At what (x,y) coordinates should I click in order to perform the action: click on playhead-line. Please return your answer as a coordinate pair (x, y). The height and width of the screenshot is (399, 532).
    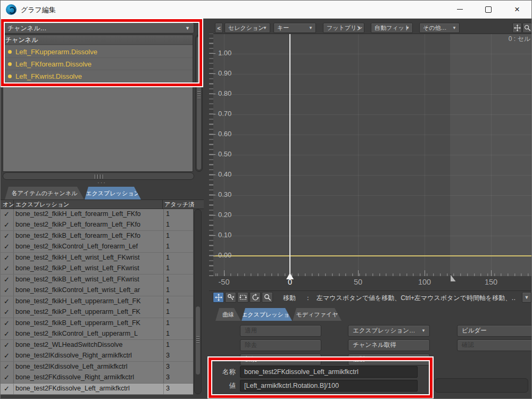
    Looking at the image, I should click on (290, 155).